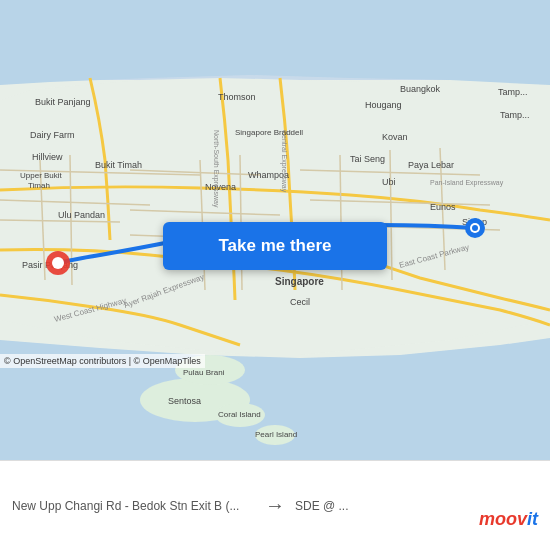  What do you see at coordinates (275, 506) in the screenshot?
I see `arrow-icon: →` at bounding box center [275, 506].